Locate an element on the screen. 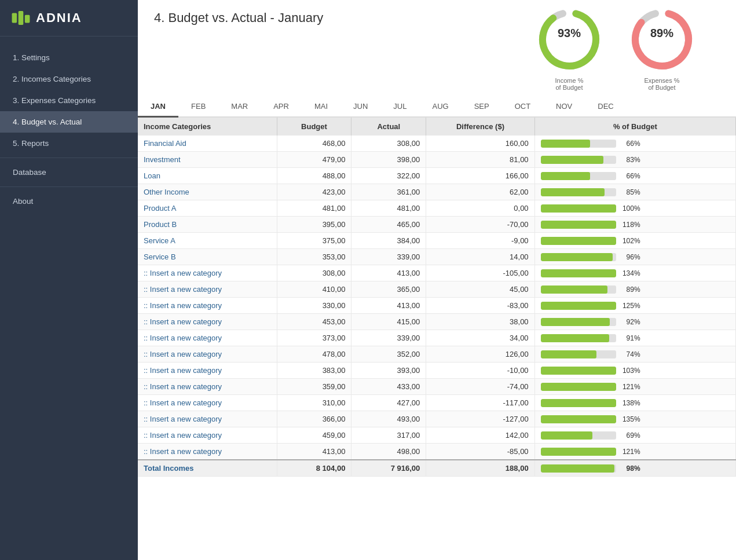 The height and width of the screenshot is (560, 736). actual-cell: 365,00 is located at coordinates (389, 290).